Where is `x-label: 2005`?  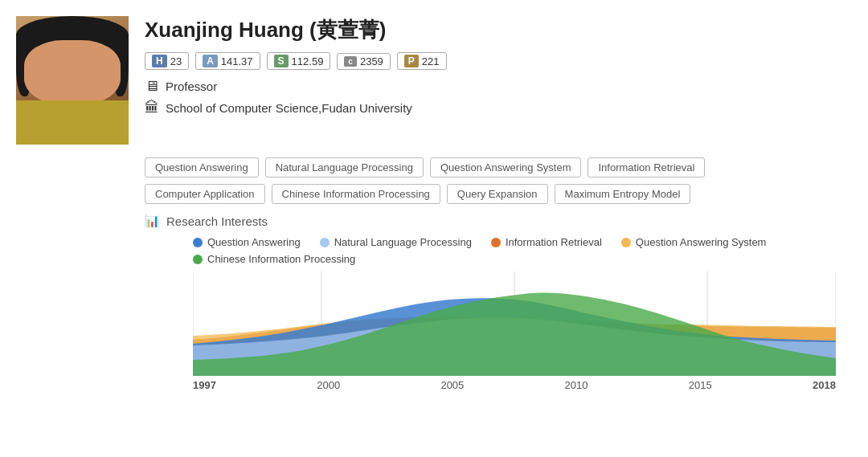 x-label: 2005 is located at coordinates (452, 386).